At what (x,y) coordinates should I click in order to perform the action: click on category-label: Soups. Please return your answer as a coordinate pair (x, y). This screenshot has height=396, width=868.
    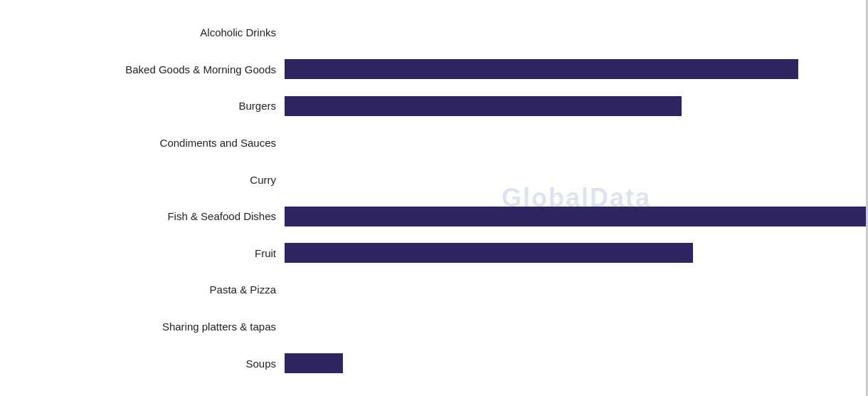
    Looking at the image, I should click on (265, 363).